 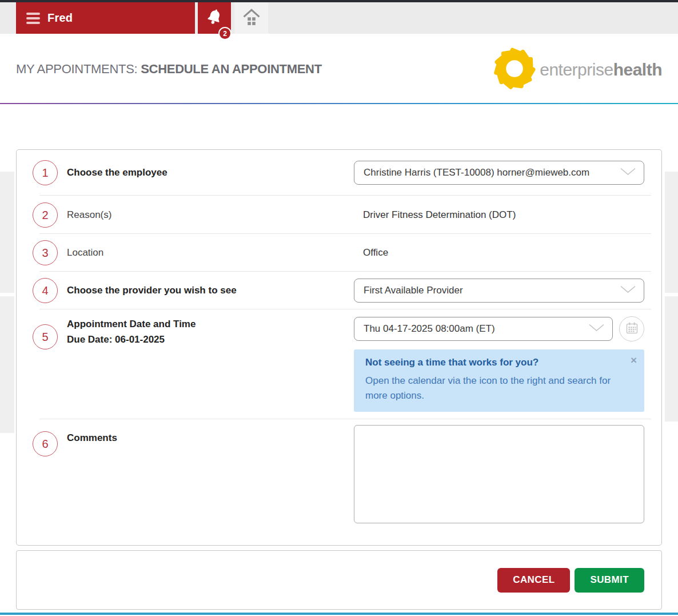 I want to click on step-6-label: Comments, so click(x=210, y=438).